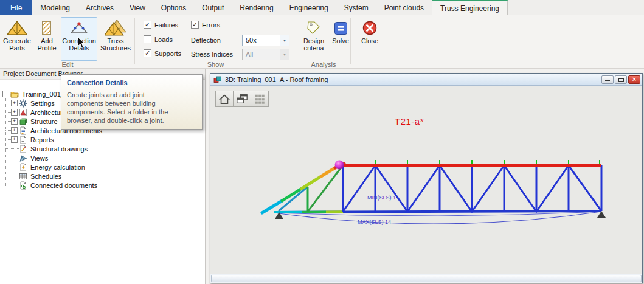 The height and width of the screenshot is (284, 644). Describe the element at coordinates (23, 122) in the screenshot. I see `structure-icon` at that location.